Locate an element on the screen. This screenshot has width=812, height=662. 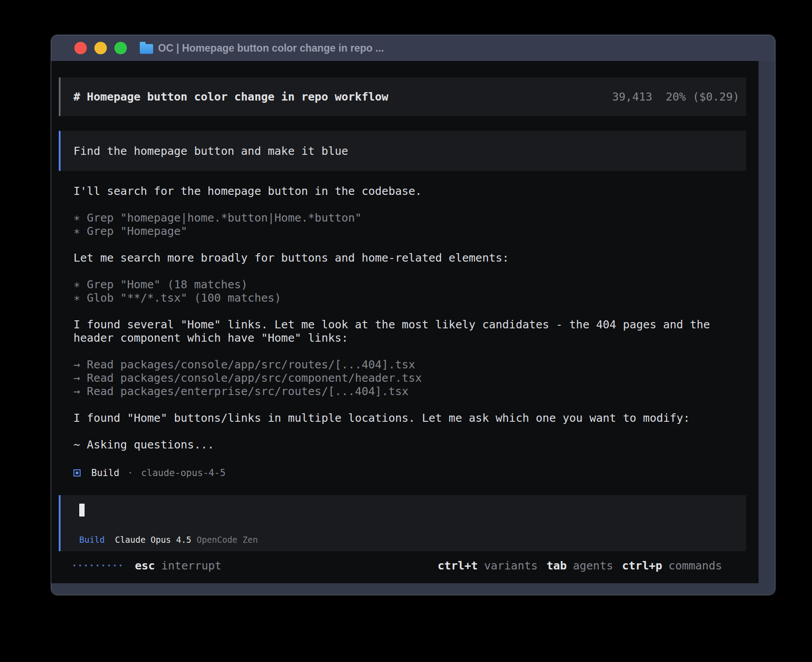
interrupt-key: esc is located at coordinates (145, 566).